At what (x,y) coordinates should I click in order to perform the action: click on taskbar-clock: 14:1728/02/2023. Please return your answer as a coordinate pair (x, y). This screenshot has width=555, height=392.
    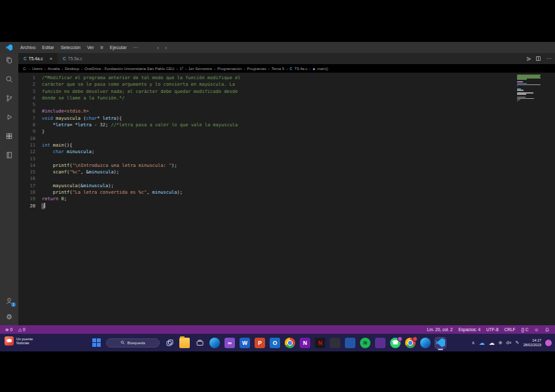
    Looking at the image, I should click on (532, 343).